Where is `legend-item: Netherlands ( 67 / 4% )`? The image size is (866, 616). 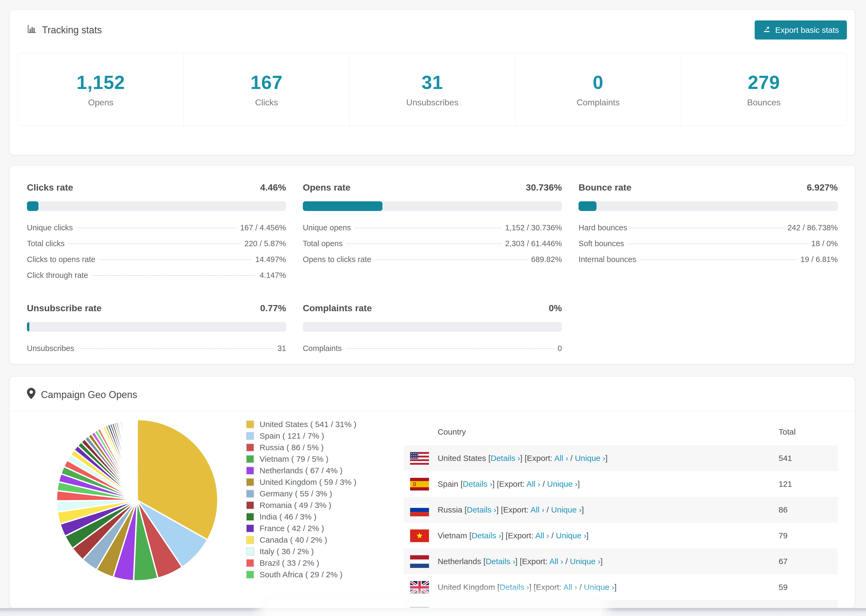
legend-item: Netherlands ( 67 / 4% ) is located at coordinates (301, 470).